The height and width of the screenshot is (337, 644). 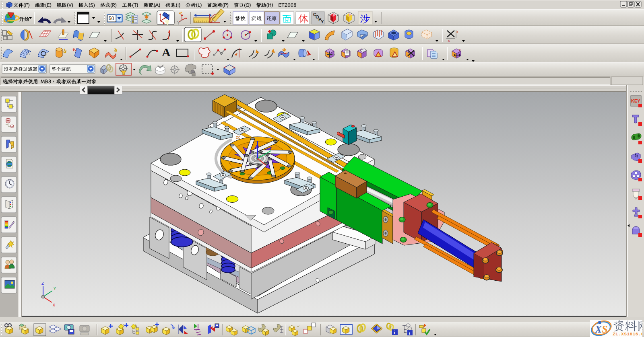 I want to click on svg-text: X, so click(x=54, y=306).